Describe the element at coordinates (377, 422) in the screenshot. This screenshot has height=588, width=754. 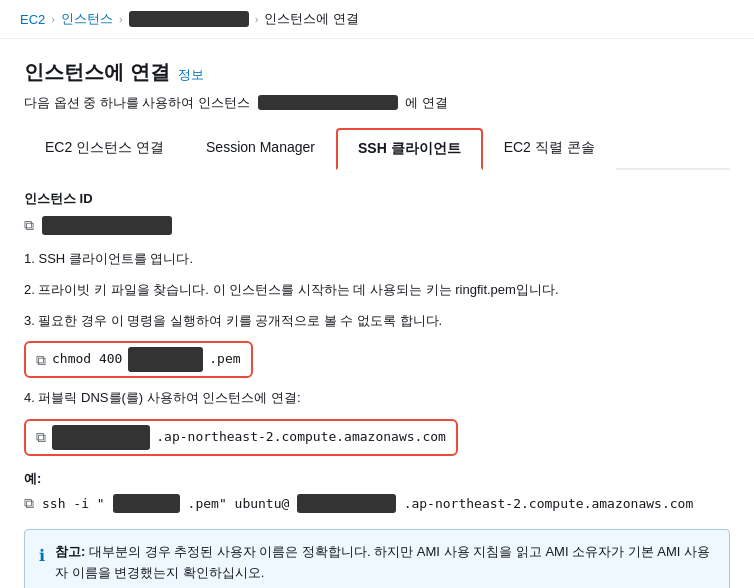
I see `step-4: 4. 퍼블릭 DNS를(를) 사용하여 인스턴스에 연결: ⧉ .ap-nort…` at that location.